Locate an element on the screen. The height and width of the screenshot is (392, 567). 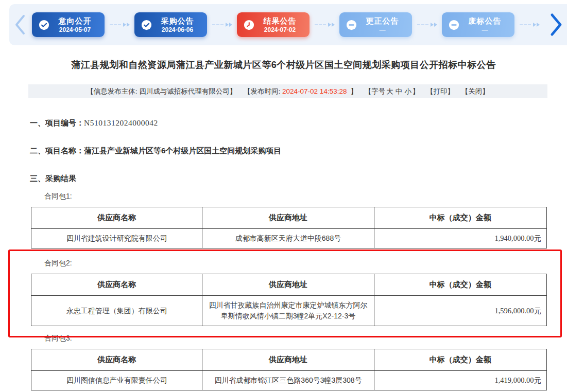
publish-time-value: 2024-07-02 14:53:28 is located at coordinates (314, 92).